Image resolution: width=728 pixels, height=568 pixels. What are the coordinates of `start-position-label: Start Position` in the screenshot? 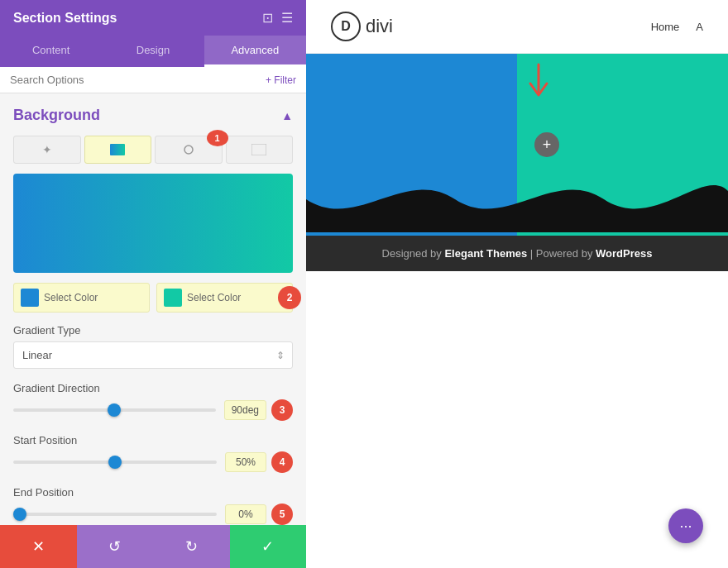 It's located at (153, 440).